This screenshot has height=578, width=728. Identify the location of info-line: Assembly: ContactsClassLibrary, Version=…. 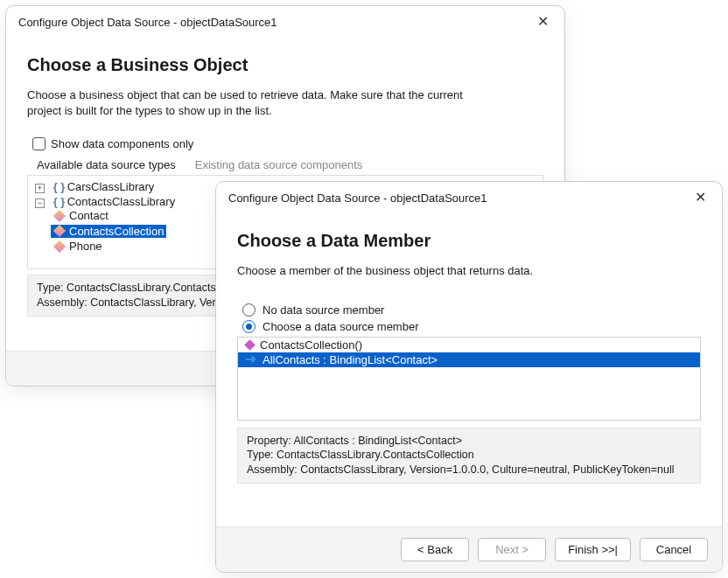
(469, 470).